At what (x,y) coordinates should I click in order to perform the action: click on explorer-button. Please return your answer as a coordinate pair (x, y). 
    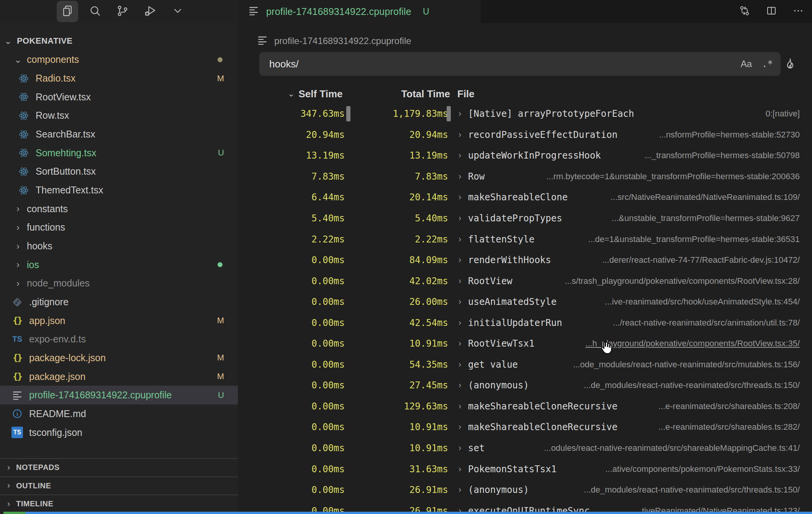
    Looking at the image, I should click on (67, 11).